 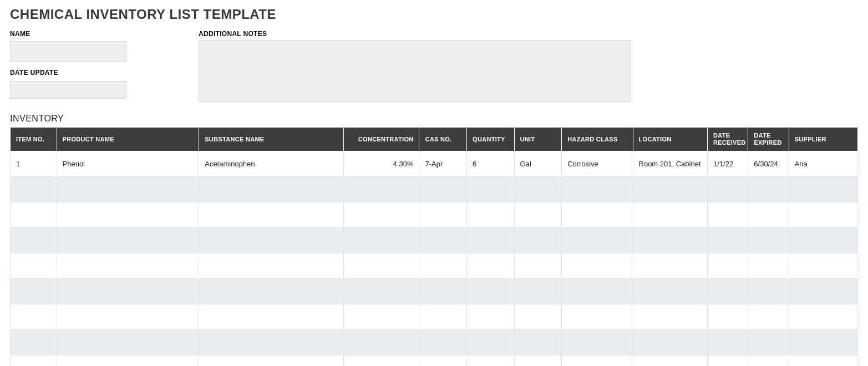 I want to click on cell-unit: Gal, so click(x=538, y=164).